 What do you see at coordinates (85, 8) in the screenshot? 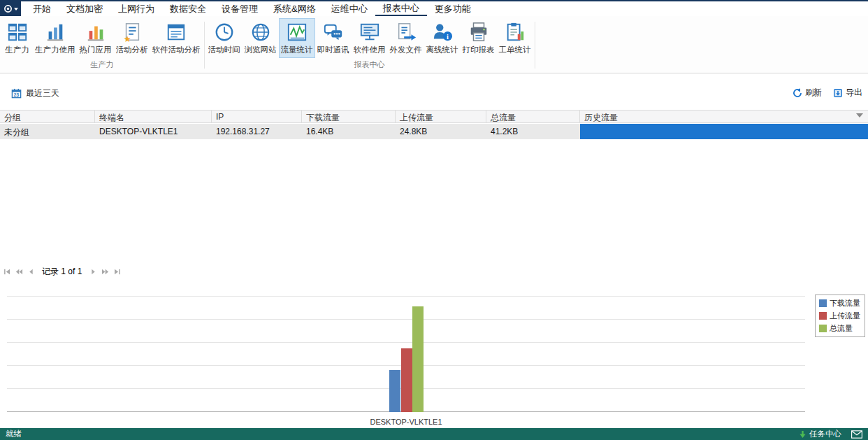
I see `menu-item-document-encryption: 文档加密` at bounding box center [85, 8].